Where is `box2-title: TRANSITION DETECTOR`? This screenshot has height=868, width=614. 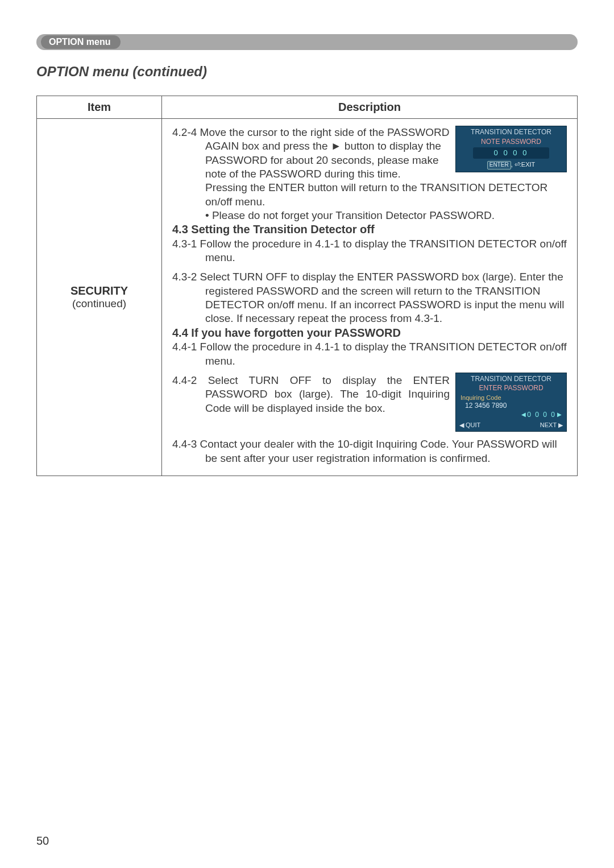 box2-title: TRANSITION DETECTOR is located at coordinates (511, 378).